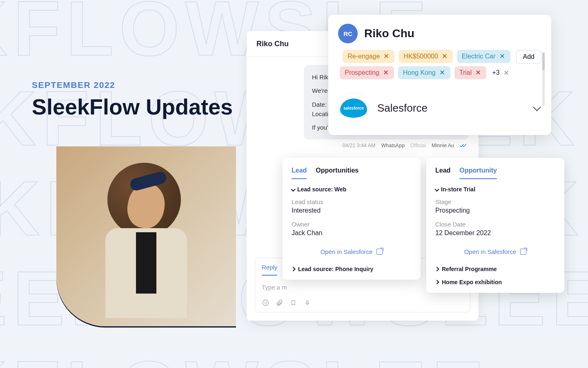  Describe the element at coordinates (352, 189) in the screenshot. I see `section-lead-source-web: Lead source: Web` at that location.